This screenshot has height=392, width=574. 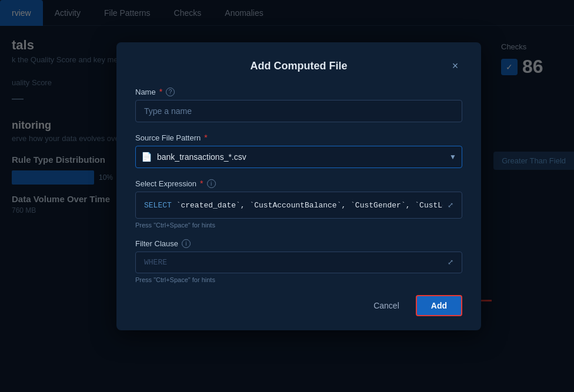 I want to click on close-button: ×, so click(x=455, y=66).